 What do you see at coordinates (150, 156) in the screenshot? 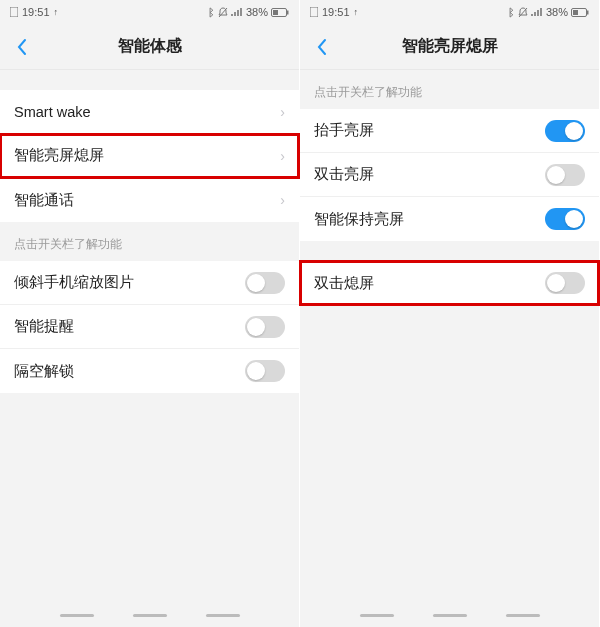
I see `row-smart-screen: 智能亮屏熄屏 ›` at bounding box center [150, 156].